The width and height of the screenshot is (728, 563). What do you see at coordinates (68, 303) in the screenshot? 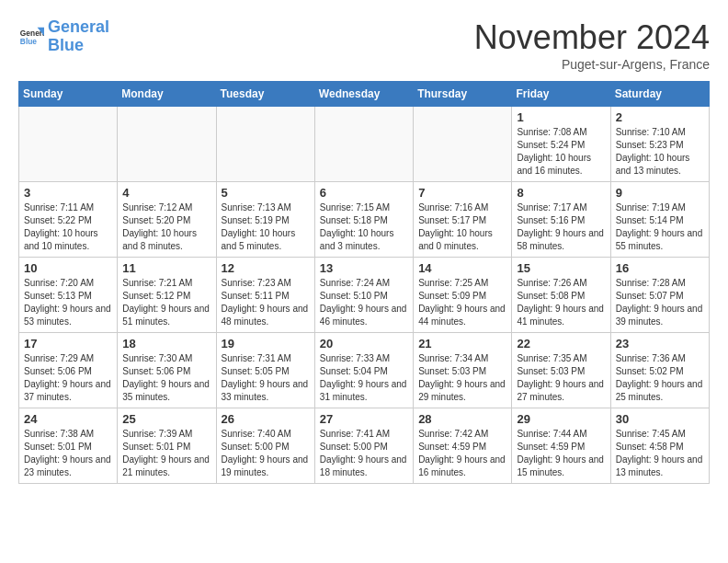
I see `day-info: Sunrise: 7:20 AM Sunset: 5:13 PM Dayligh…` at bounding box center [68, 303].